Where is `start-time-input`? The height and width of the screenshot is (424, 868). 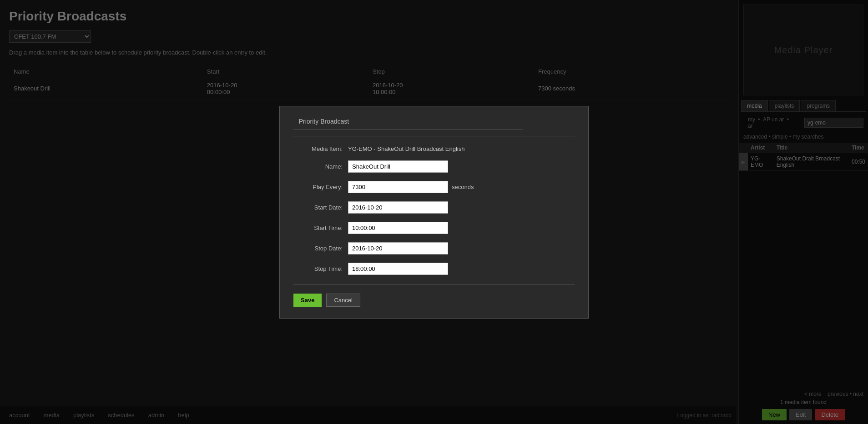
start-time-input is located at coordinates (398, 228).